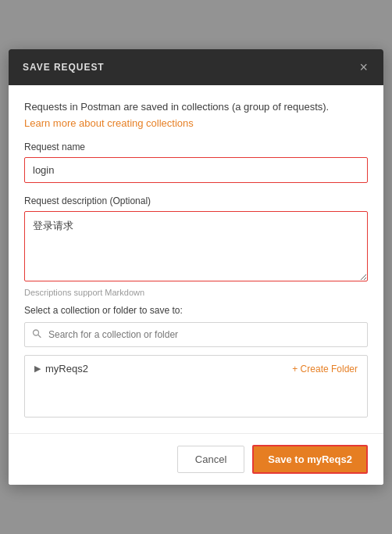  Describe the element at coordinates (310, 460) in the screenshot. I see `save-button: Save to myReqs2` at that location.